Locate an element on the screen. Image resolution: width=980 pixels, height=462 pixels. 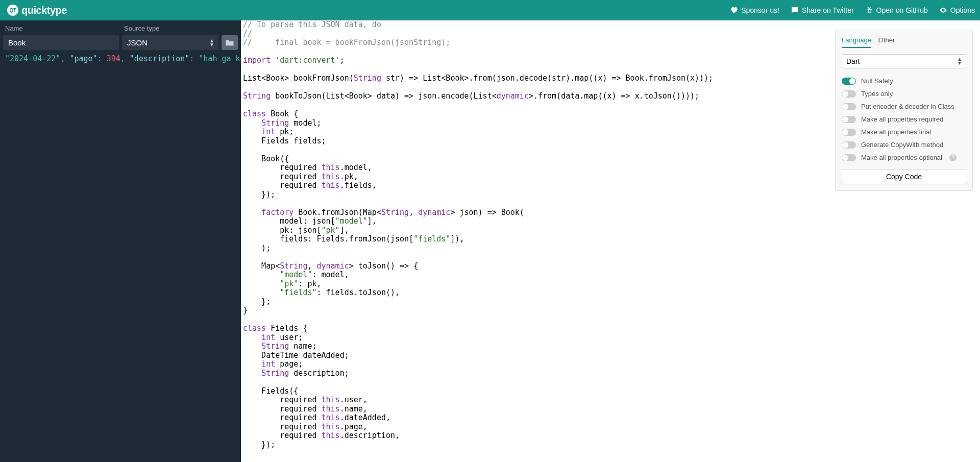
sponsor-text: Sponsor us! is located at coordinates (761, 10).